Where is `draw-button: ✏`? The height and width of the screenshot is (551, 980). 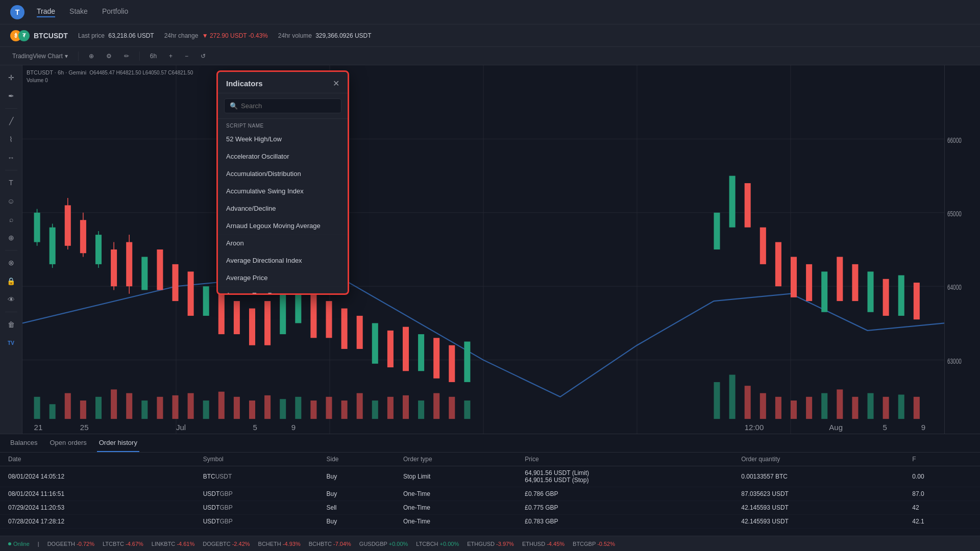
draw-button: ✏ is located at coordinates (127, 56).